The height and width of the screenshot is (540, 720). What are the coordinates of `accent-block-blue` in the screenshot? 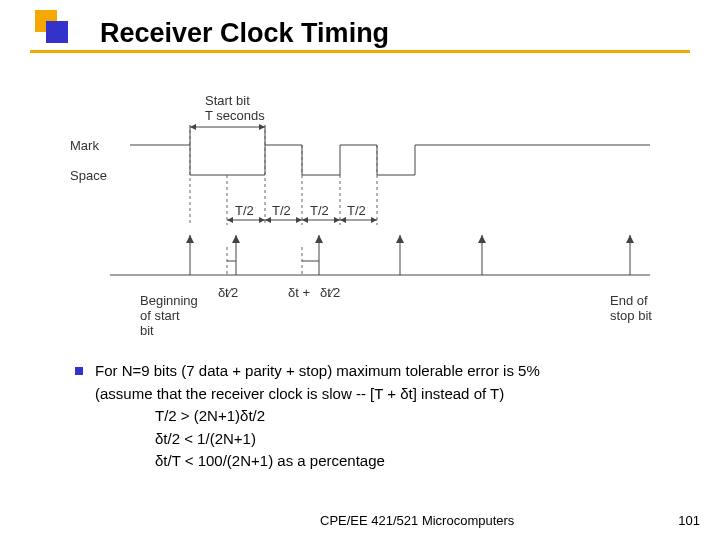 It's located at (57, 32).